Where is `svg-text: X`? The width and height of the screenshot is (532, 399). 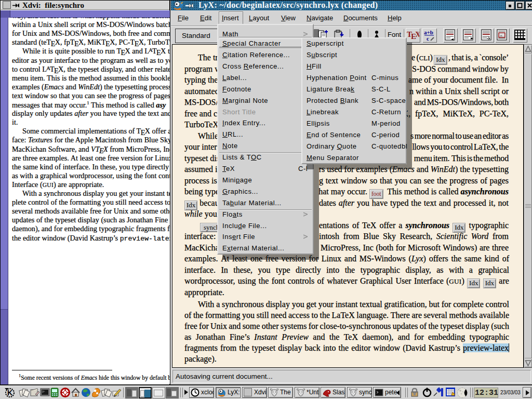
svg-text: X is located at coordinates (417, 34).